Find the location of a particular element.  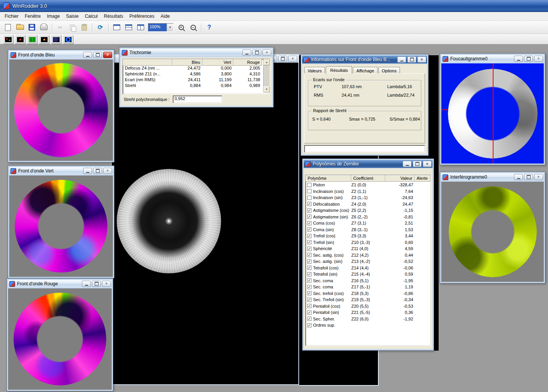

trichromie-row: Strehl0,8840,9840,989 is located at coordinates (196, 86).